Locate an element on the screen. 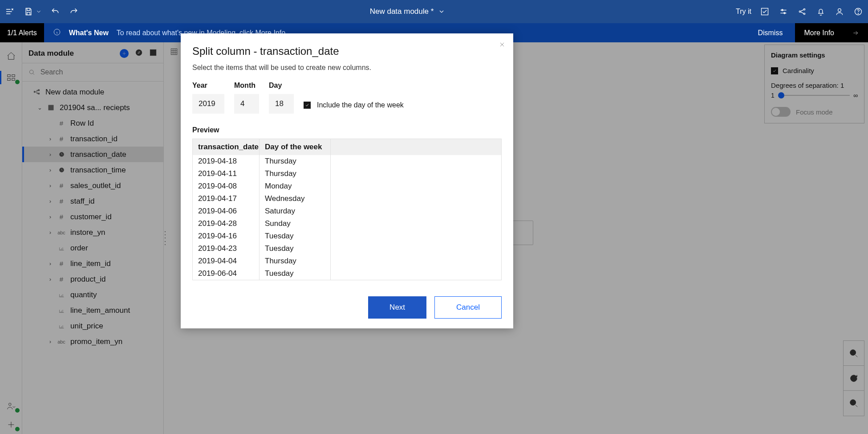 This screenshot has width=868, height=434. preview-dow-cell: Monday is located at coordinates (295, 186).